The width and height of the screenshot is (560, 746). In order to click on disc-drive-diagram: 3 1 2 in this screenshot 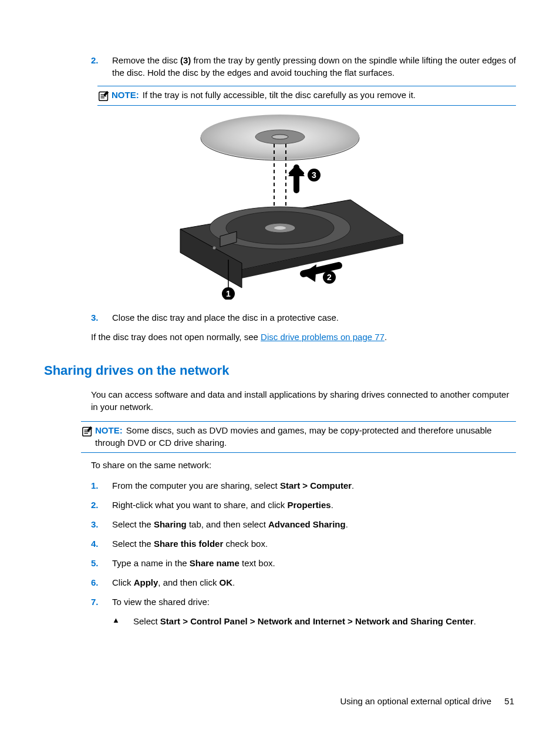, I will do `click(280, 206)`.